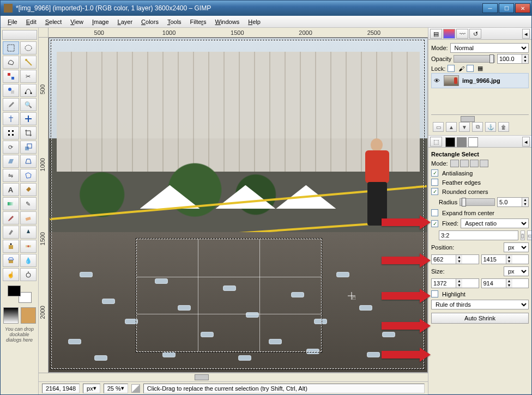 The height and width of the screenshot is (395, 532). I want to click on tab-tool-options: ⬚, so click(436, 142).